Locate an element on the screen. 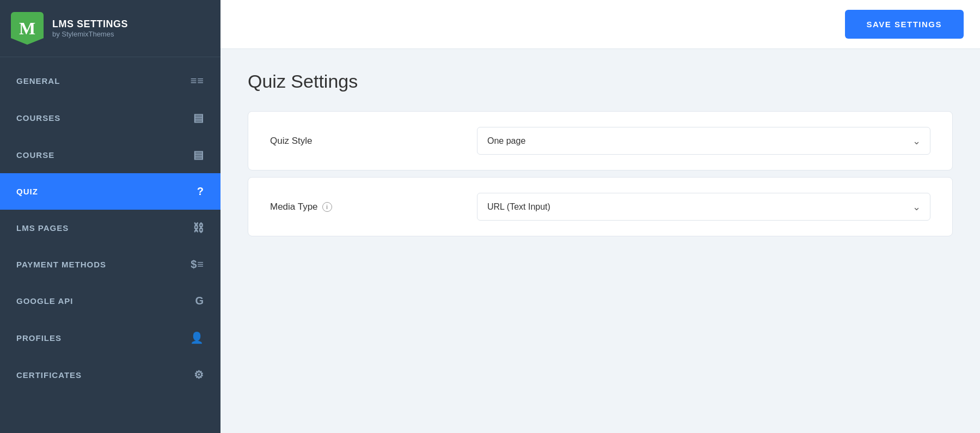  sidebar-item-label-general: GENERAL is located at coordinates (38, 81).